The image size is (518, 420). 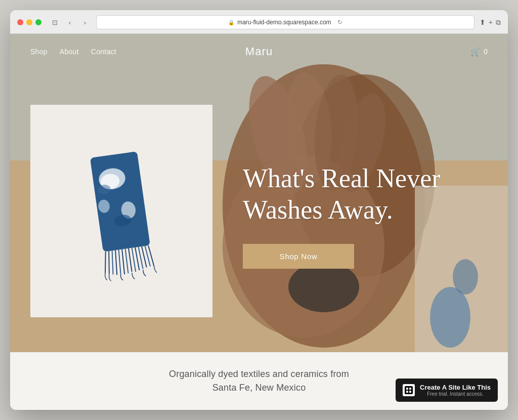 What do you see at coordinates (498, 22) in the screenshot?
I see `tabs-button: ⧉` at bounding box center [498, 22].